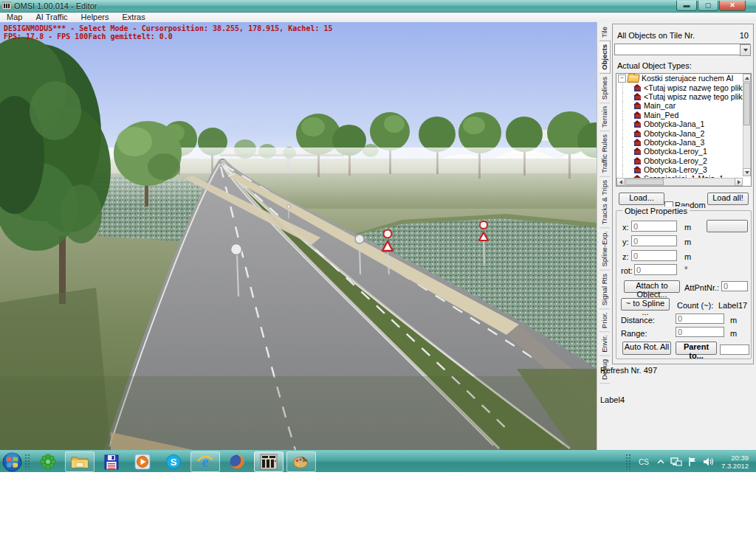  I want to click on taskbar-skype: S, so click(173, 462).